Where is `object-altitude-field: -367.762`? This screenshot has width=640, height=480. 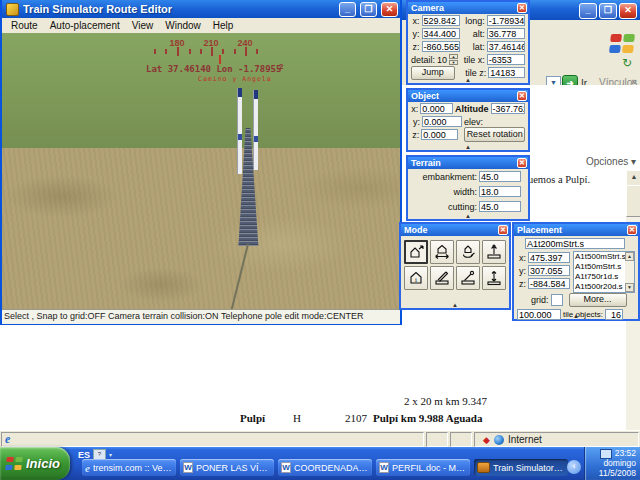 object-altitude-field: -367.762 is located at coordinates (508, 108).